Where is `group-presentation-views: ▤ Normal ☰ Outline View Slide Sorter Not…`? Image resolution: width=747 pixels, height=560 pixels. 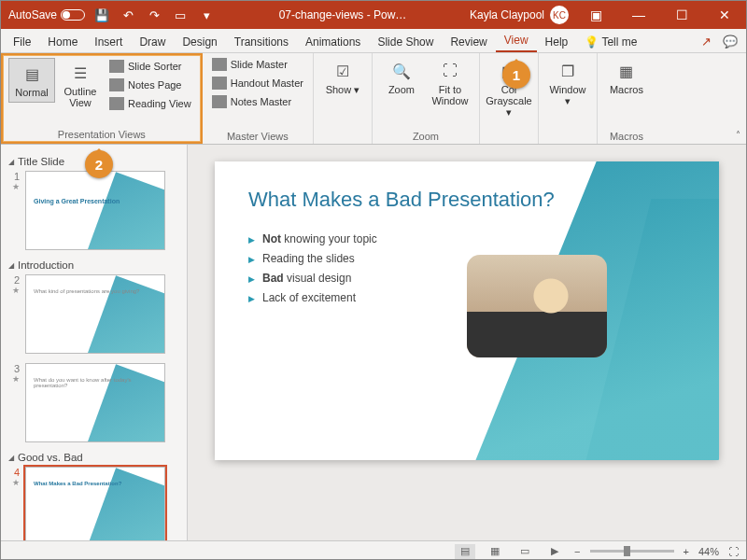
group-presentation-views: ▤ Normal ☰ Outline View Slide Sorter Not… is located at coordinates (102, 99).